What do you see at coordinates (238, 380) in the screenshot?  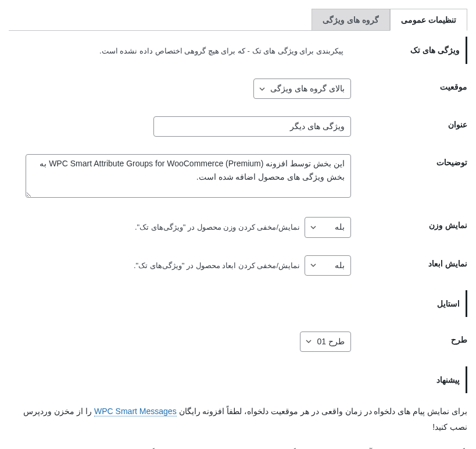 I see `section-suggestion: پیشنهاد` at bounding box center [238, 380].